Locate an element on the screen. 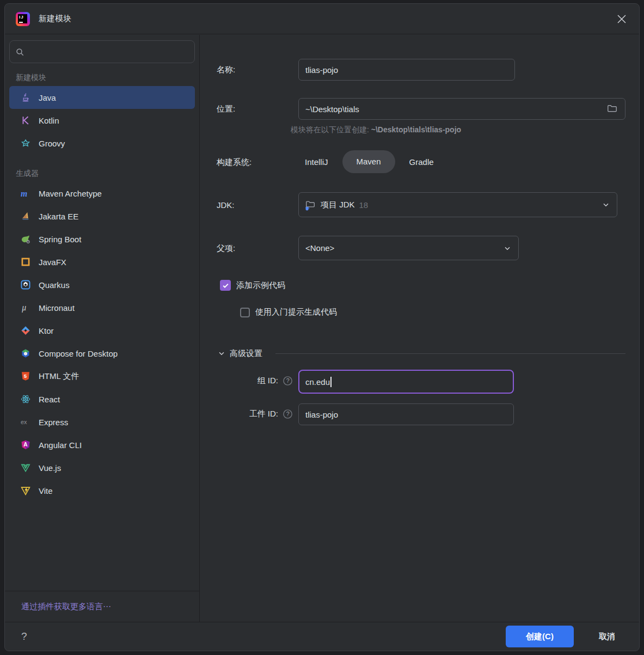 The image size is (644, 655). build-option-gradle: Gradle is located at coordinates (421, 162).